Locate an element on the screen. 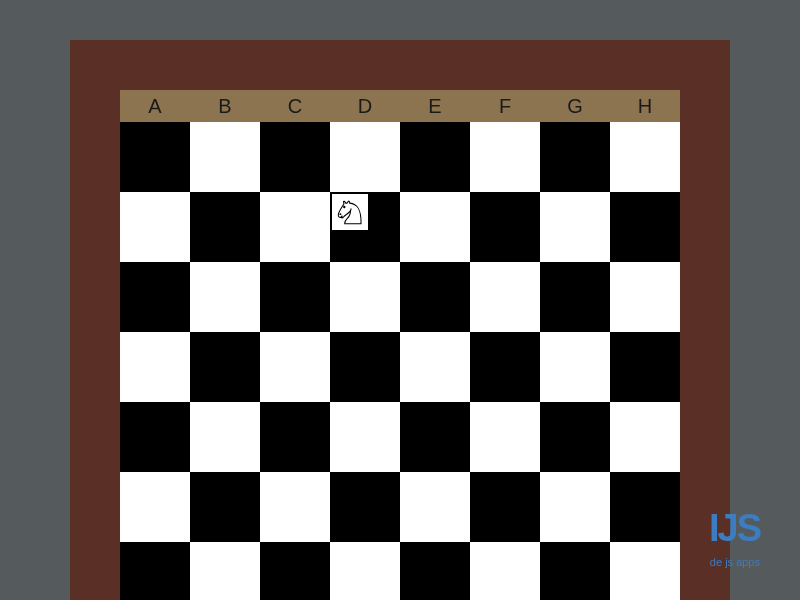 Image resolution: width=800 pixels, height=600 pixels. square-b6 is located at coordinates (225, 507).